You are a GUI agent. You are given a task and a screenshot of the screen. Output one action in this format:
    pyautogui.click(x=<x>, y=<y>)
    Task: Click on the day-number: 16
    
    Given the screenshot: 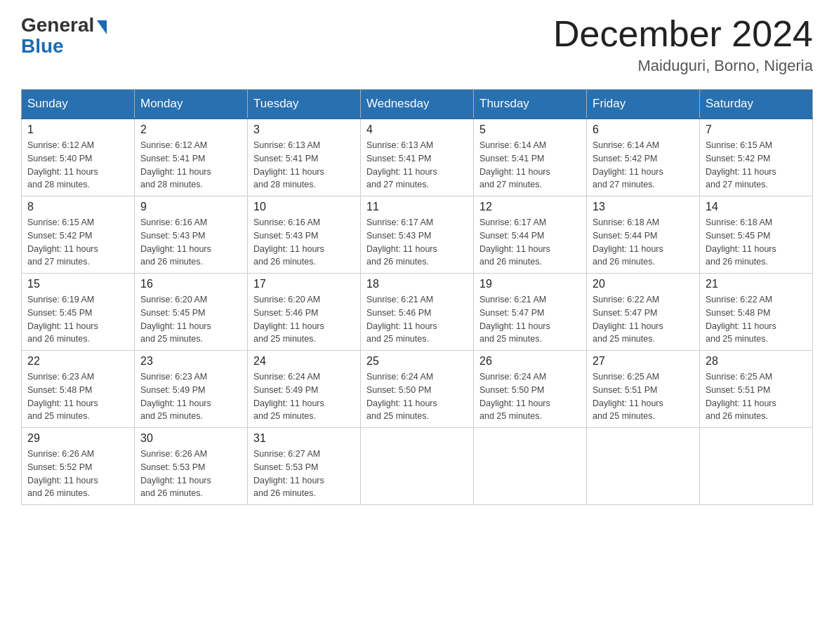 What is the action you would take?
    pyautogui.click(x=191, y=284)
    